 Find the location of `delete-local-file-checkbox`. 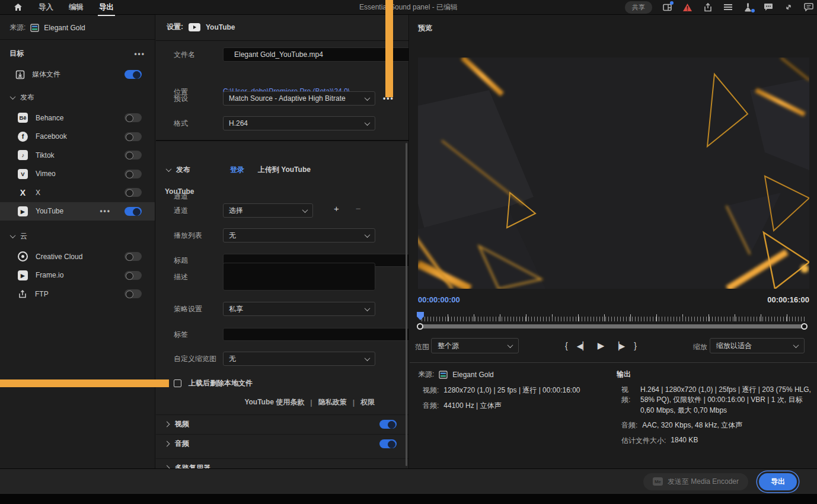

delete-local-file-checkbox is located at coordinates (178, 383).